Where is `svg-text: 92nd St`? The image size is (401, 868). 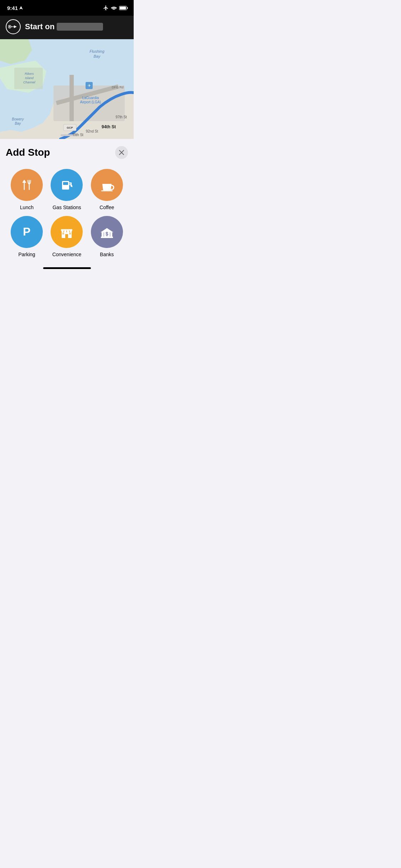 svg-text: 92nd St is located at coordinates (92, 131).